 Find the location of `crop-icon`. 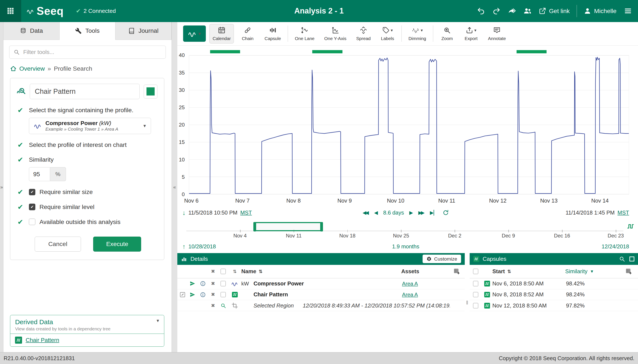

crop-icon is located at coordinates (235, 306).